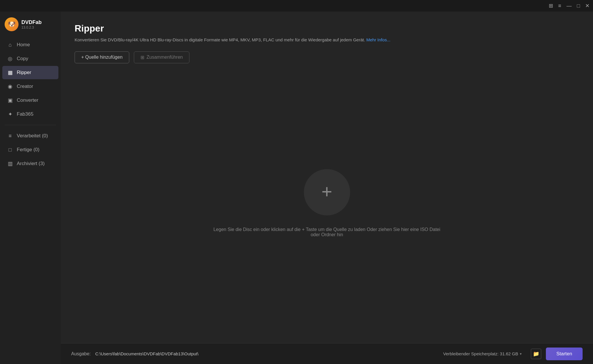 This screenshot has height=364, width=593. I want to click on menu-icon-btn: ≡, so click(560, 6).